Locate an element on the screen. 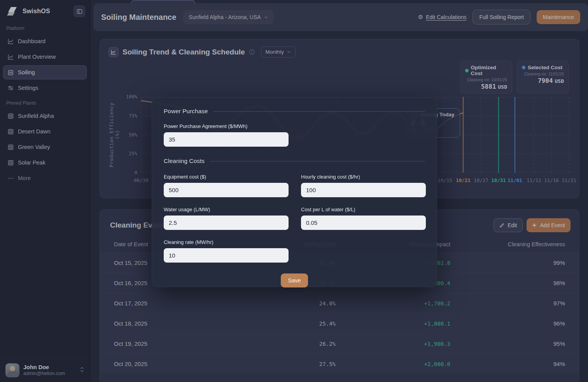 The height and width of the screenshot is (382, 588). ppa-input is located at coordinates (226, 139).